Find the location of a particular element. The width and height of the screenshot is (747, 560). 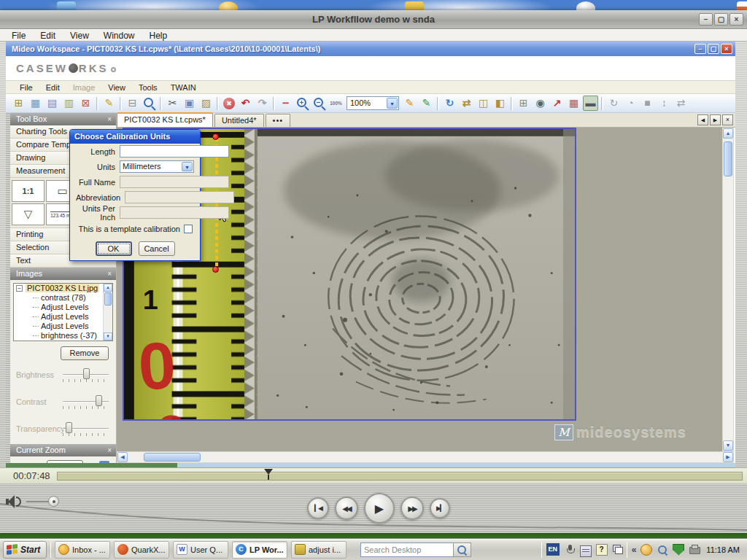

send-backward-icon: ◧ is located at coordinates (500, 104).